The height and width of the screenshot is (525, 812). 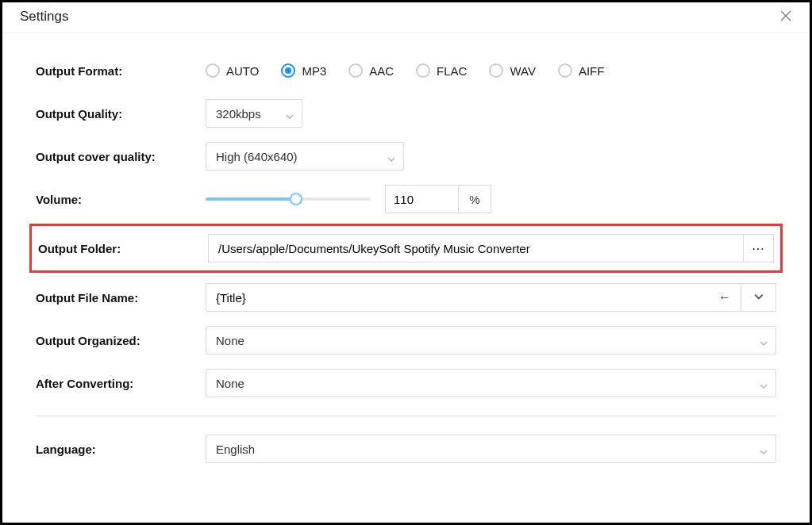 I want to click on arrow-left-icon: ←, so click(x=725, y=297).